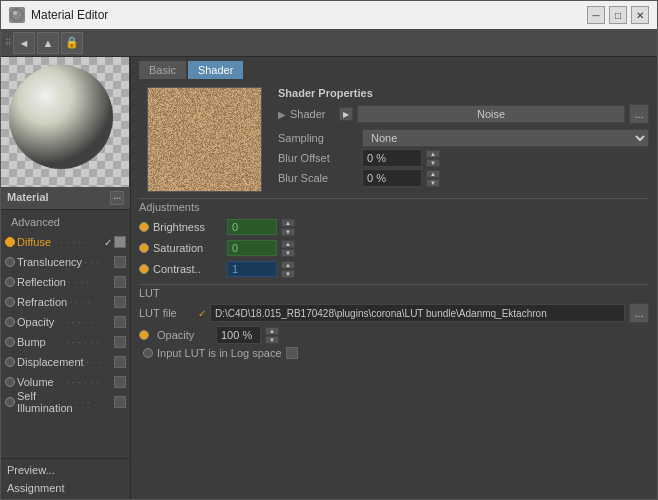 This screenshot has width=658, height=500. I want to click on blur-scale-down: ▼, so click(433, 183).